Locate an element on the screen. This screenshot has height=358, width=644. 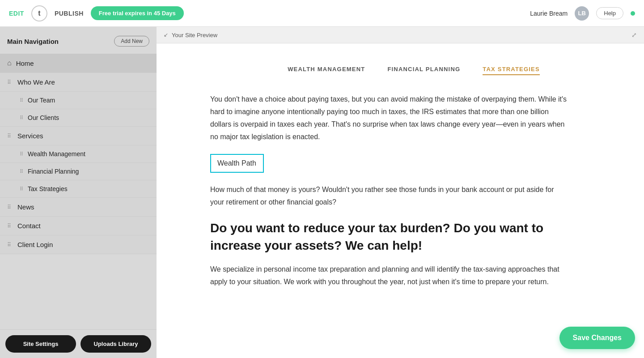
tab-wealth-management: WEALTH MANAGEMENT is located at coordinates (326, 71).